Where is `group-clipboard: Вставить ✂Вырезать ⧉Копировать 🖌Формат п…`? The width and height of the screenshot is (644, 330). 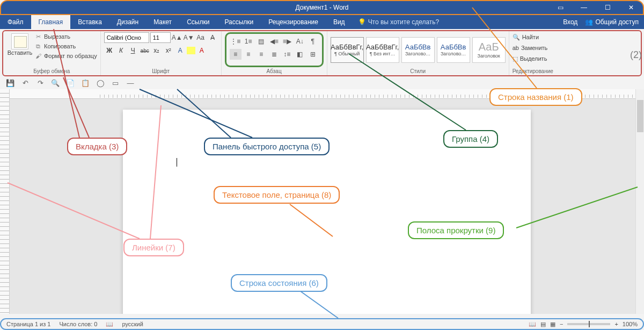
group-clipboard: Вставить ✂Вырезать ⧉Копировать 🖌Формат п… is located at coordinates (52, 53).